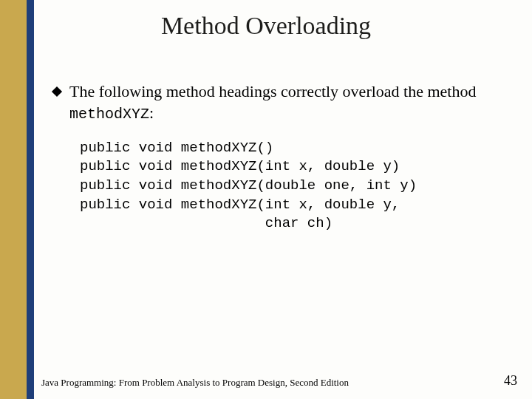  Describe the element at coordinates (282, 103) in the screenshot. I see `bullet-item: The following method headings correctly …` at that location.